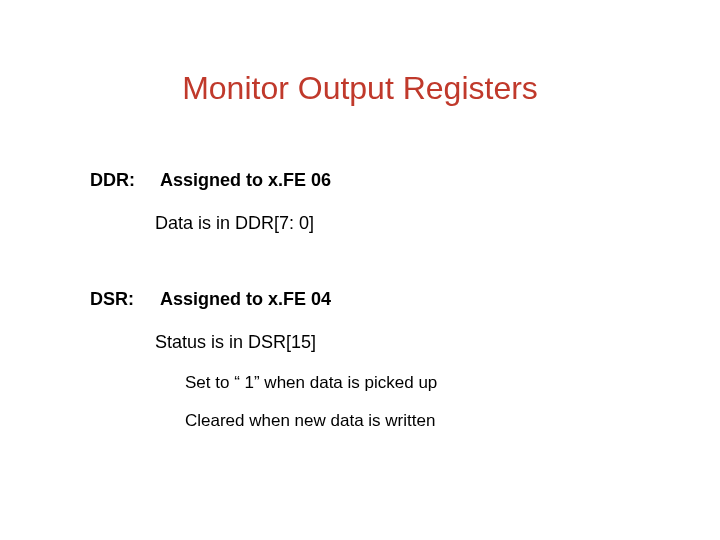  Describe the element at coordinates (370, 202) in the screenshot. I see `register-block-ddr: DDR: Assigned to x.FE 06 Data is in DDR[…` at that location.